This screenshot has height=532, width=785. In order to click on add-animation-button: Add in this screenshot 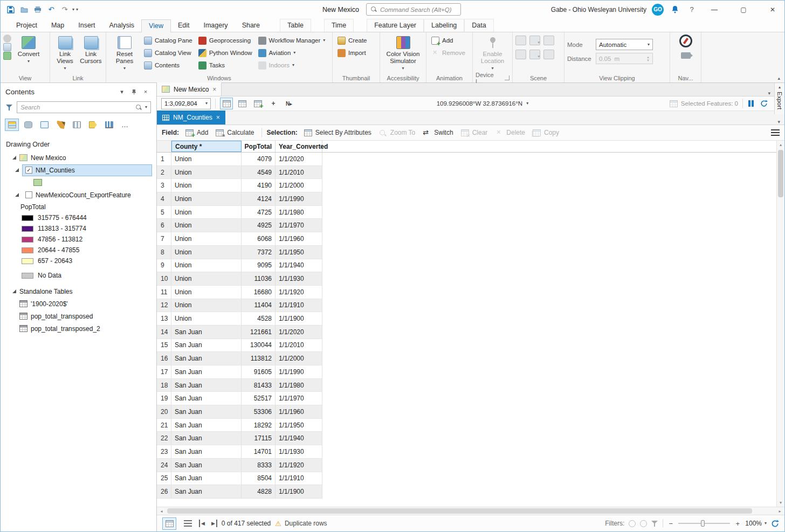, I will do `click(449, 40)`.